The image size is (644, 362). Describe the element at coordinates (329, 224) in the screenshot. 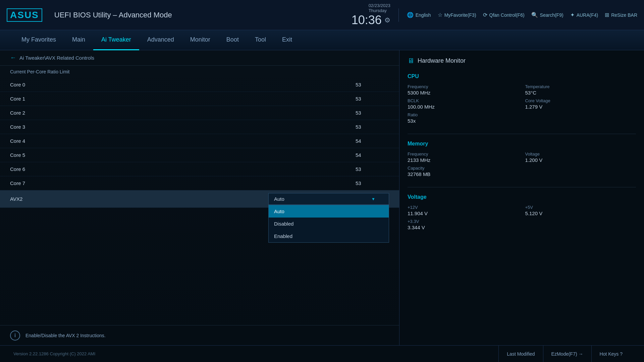

I see `dropdown-option-disabled: Disabled` at that location.